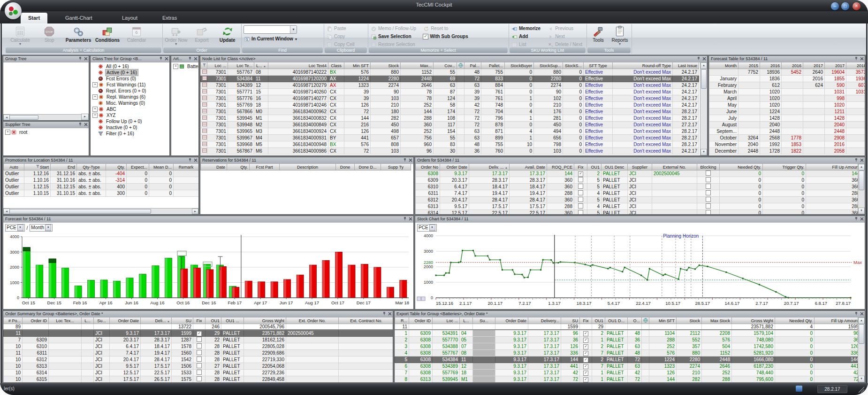  Describe the element at coordinates (102, 321) in the screenshot. I see `column-header: Su...` at that location.